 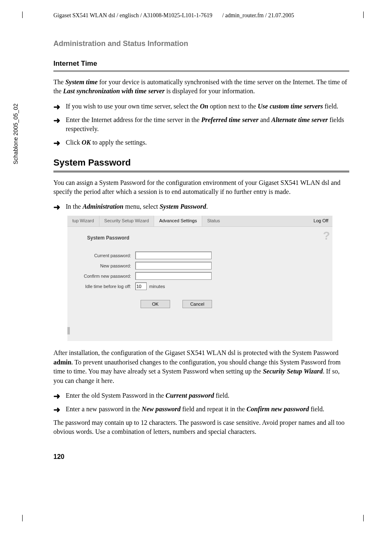 What do you see at coordinates (200, 221) in the screenshot?
I see `tab-bar: tup Wizard Security Setup Wizard Advance…` at bounding box center [200, 221].